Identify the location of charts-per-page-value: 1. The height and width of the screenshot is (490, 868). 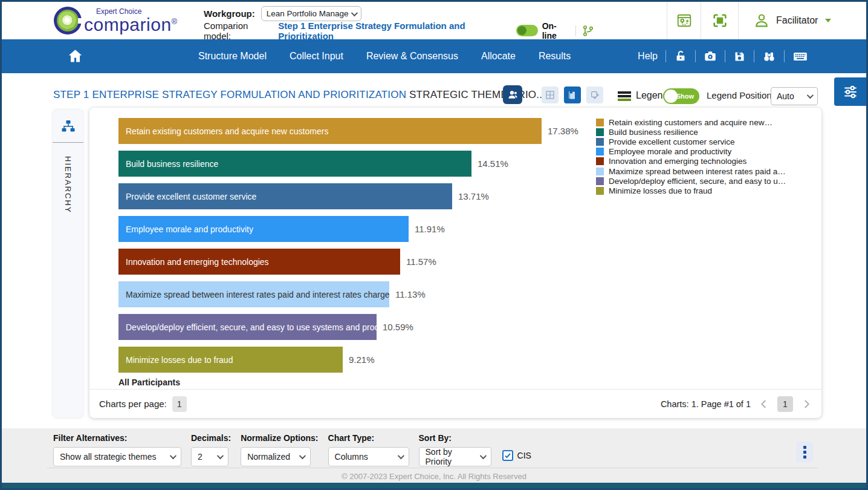
(180, 404).